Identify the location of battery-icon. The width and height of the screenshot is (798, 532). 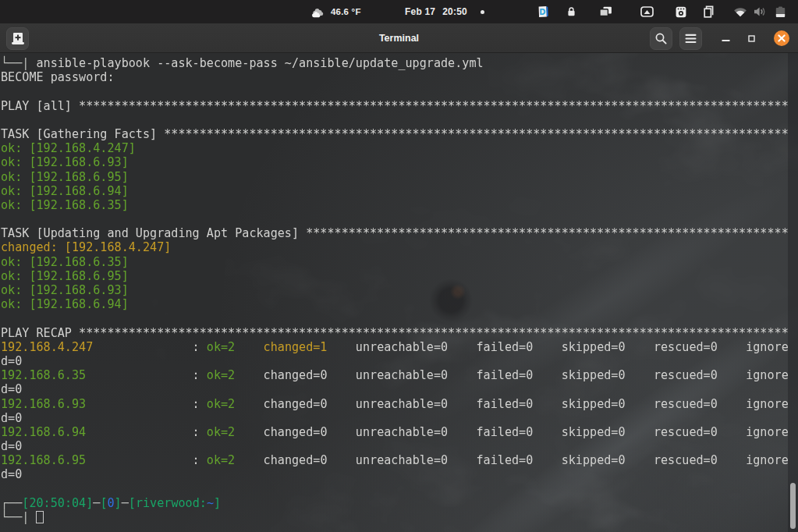
(780, 12).